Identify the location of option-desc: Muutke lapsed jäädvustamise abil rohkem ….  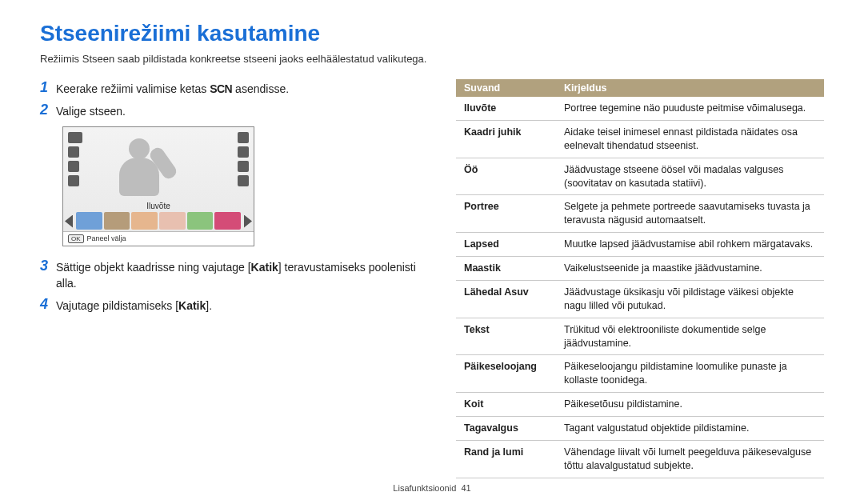
(690, 245).